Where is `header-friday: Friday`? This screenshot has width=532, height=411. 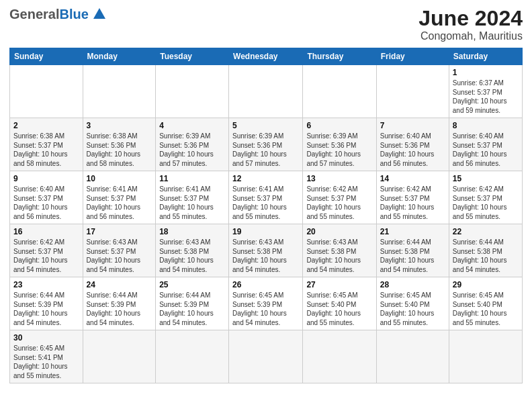
header-friday: Friday is located at coordinates (412, 56).